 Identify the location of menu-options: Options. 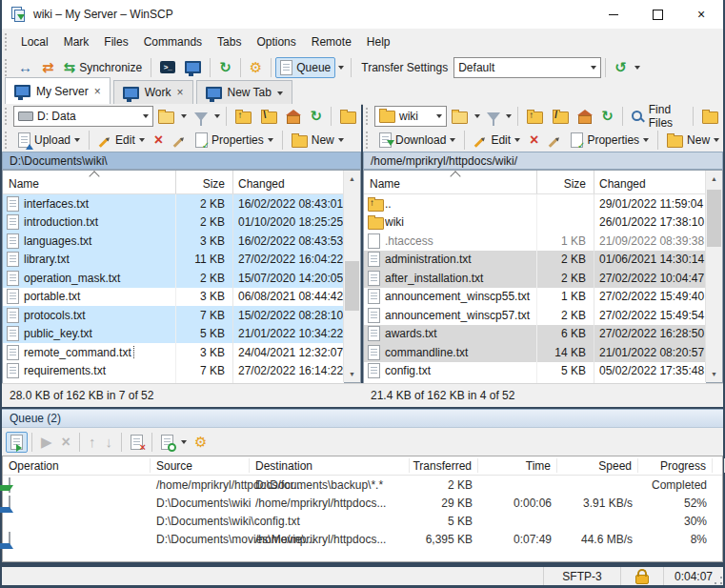
(276, 42).